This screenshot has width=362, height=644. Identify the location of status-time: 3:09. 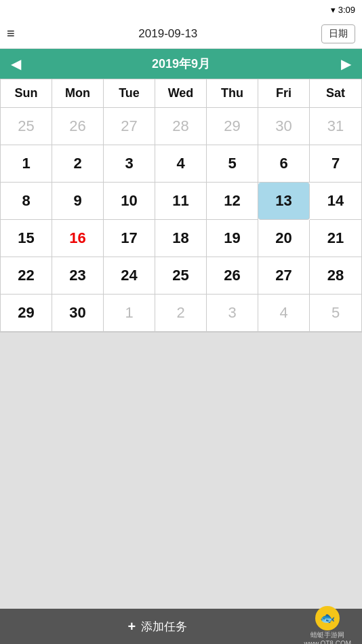
(347, 10).